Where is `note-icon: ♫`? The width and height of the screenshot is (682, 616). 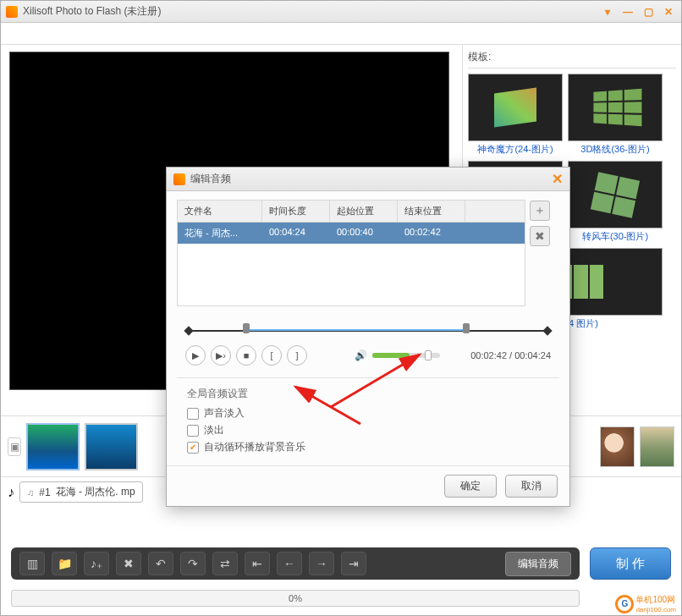 note-icon: ♫ is located at coordinates (30, 492).